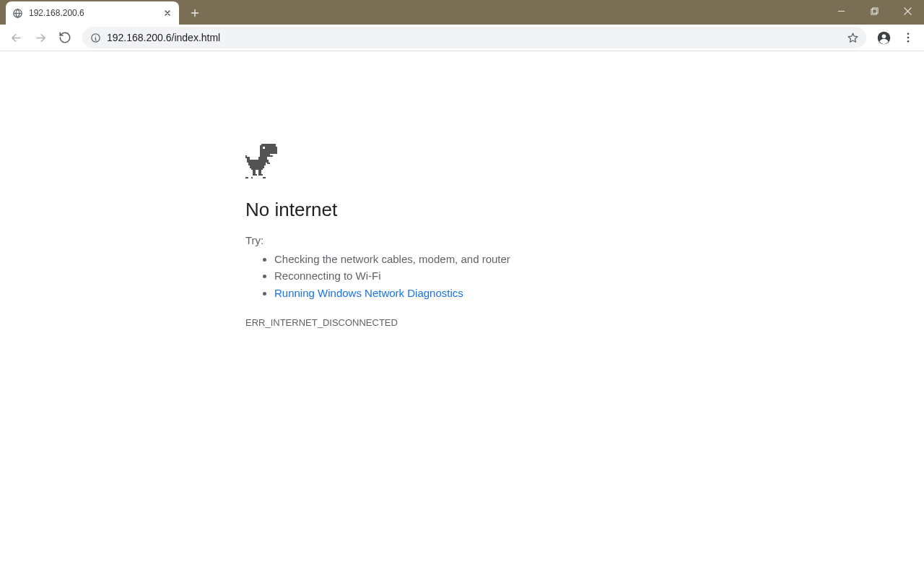 Image resolution: width=924 pixels, height=578 pixels. What do you see at coordinates (65, 38) in the screenshot?
I see `reload-button` at bounding box center [65, 38].